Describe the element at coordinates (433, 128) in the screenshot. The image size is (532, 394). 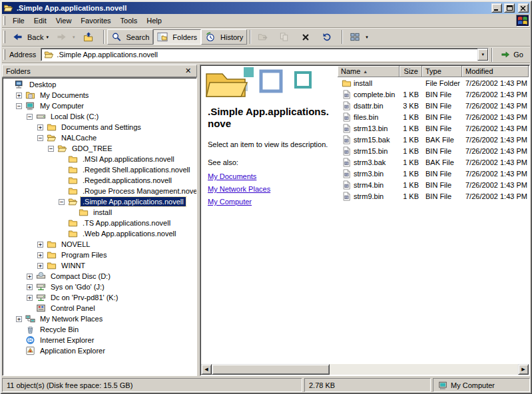
I see `file-row: strm13.bin1 KBBIN File7/26/2002 1:43 PM` at that location.